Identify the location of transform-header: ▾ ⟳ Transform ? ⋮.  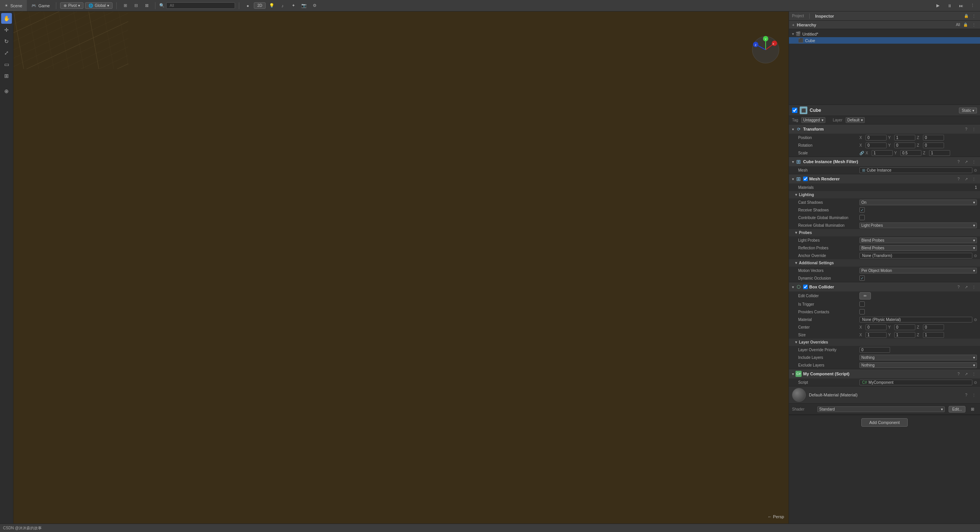
(884, 129).